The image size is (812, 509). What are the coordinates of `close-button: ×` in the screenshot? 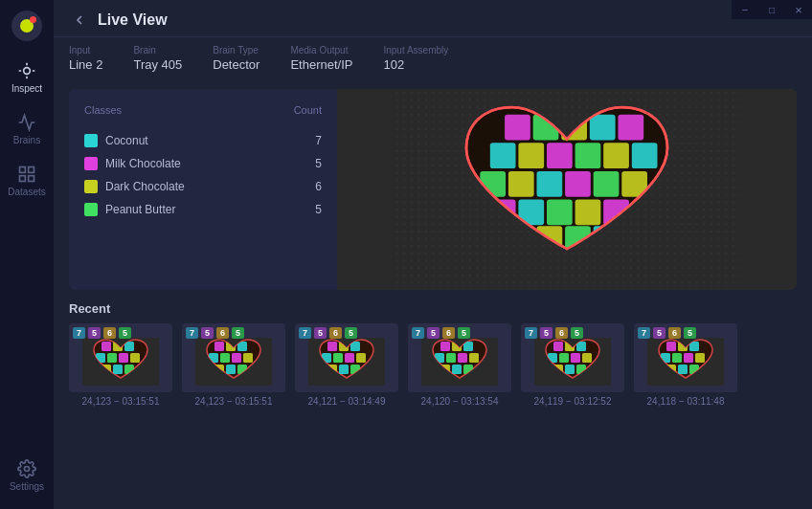 It's located at (799, 10).